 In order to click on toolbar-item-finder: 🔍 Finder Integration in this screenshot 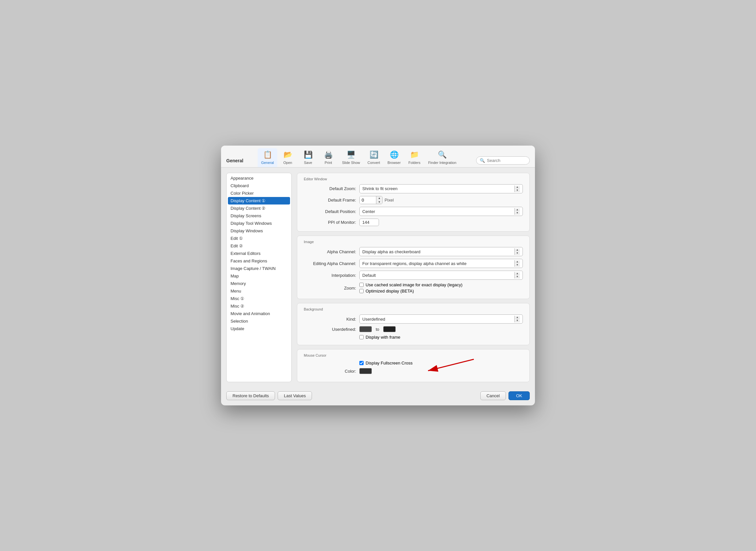, I will do `click(442, 157)`.